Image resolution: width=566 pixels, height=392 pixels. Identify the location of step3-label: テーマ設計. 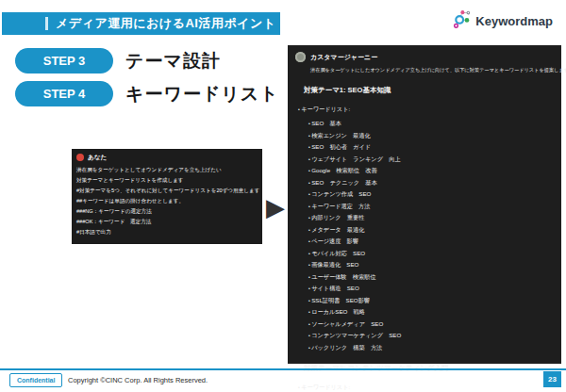
(174, 60).